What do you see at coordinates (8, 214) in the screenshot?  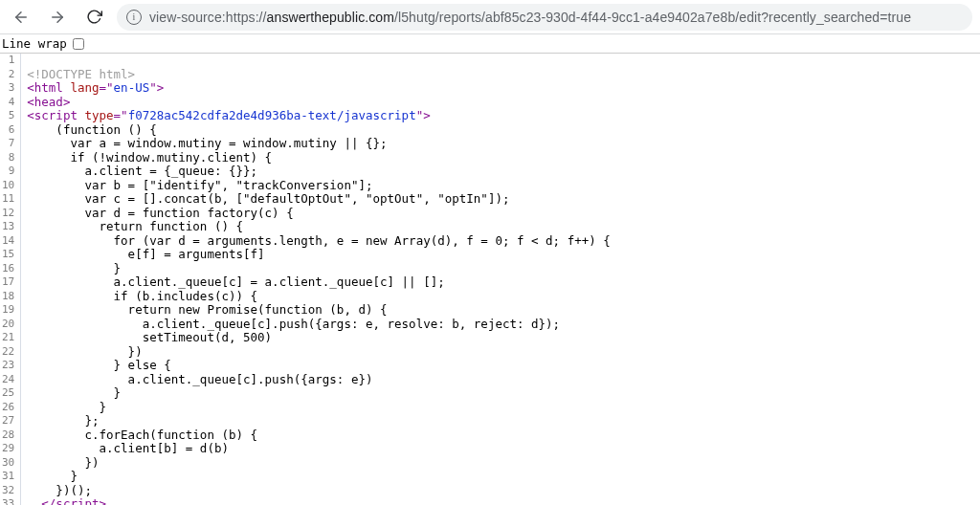 I see `line-number: 12` at bounding box center [8, 214].